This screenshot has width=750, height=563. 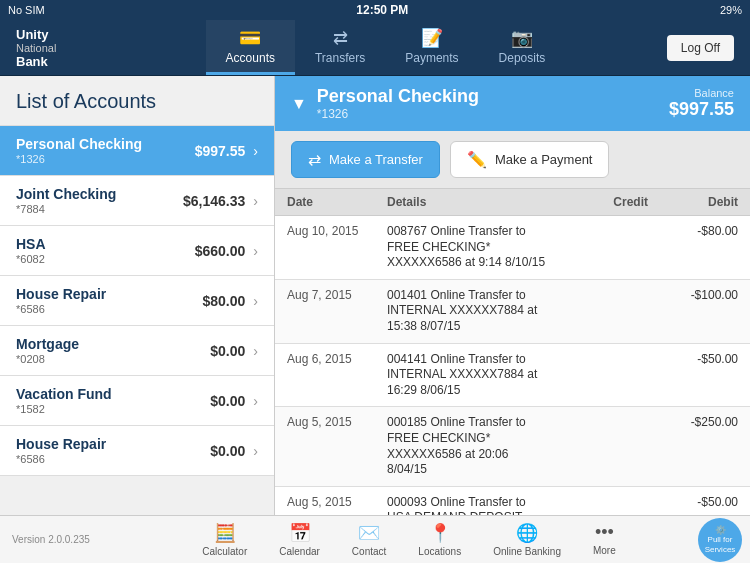 I want to click on account-balance: $997.55, so click(x=220, y=151).